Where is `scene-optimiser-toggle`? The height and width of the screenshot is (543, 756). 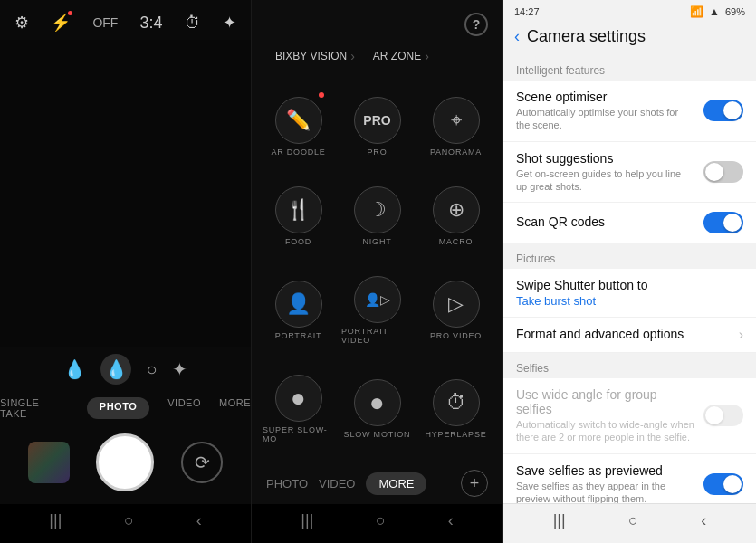 scene-optimiser-toggle is located at coordinates (723, 110).